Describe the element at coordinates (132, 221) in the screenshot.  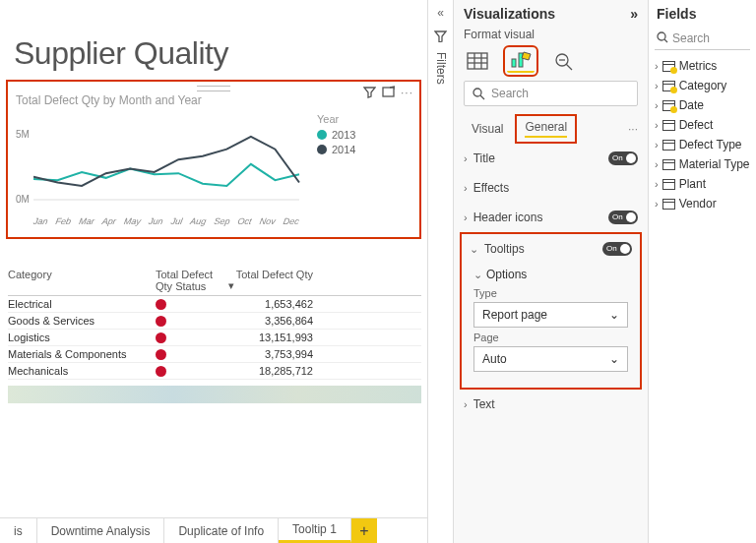
I see `x-tick: May` at that location.